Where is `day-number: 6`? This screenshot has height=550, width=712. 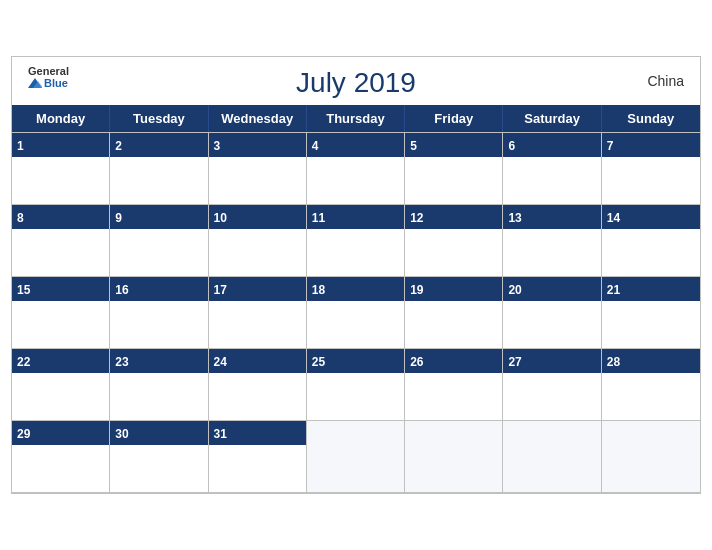 day-number: 6 is located at coordinates (512, 146).